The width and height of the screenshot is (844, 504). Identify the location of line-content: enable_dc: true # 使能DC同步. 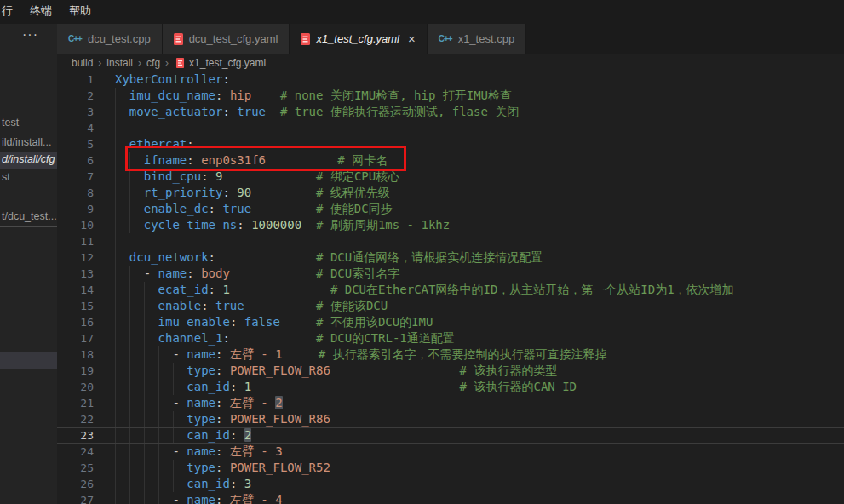
(254, 209).